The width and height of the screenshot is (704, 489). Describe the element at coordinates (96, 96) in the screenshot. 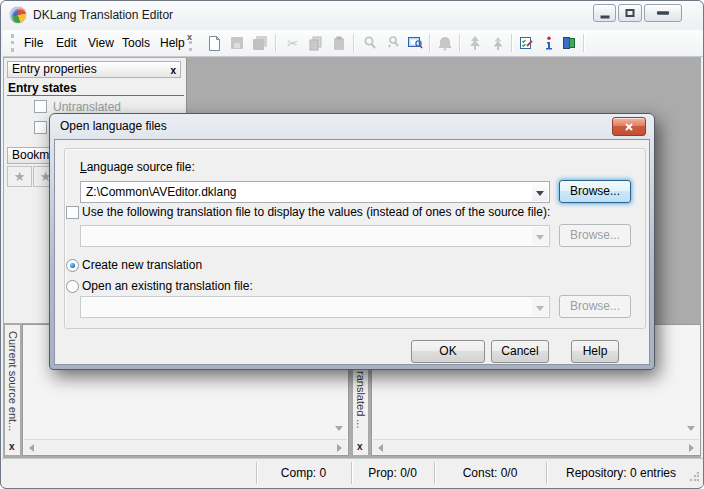

I see `entry-states-divider` at that location.